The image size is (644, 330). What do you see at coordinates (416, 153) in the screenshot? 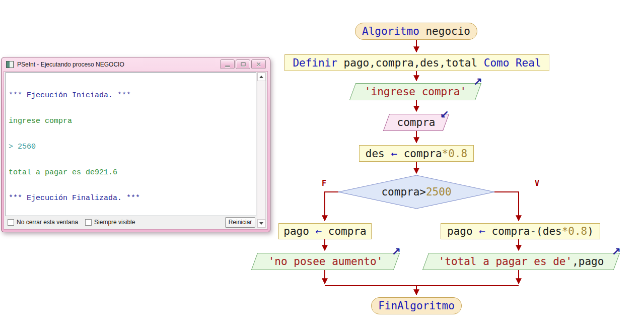
I see `flowchart-node-assign-des: des ← compra*0.8` at bounding box center [416, 153].